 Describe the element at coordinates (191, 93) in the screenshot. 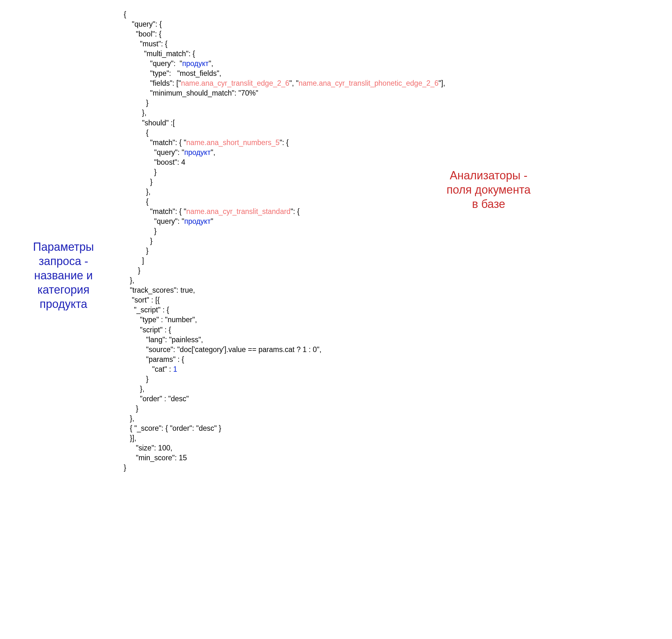

I see `code-line: "minimum_should_match": "70%"` at that location.